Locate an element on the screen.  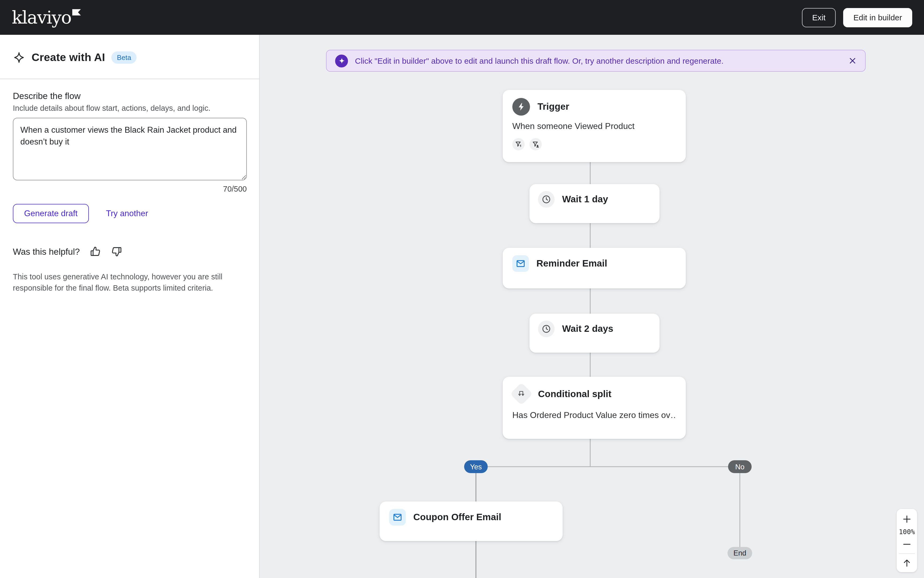
no-branch-pill: No is located at coordinates (740, 467).